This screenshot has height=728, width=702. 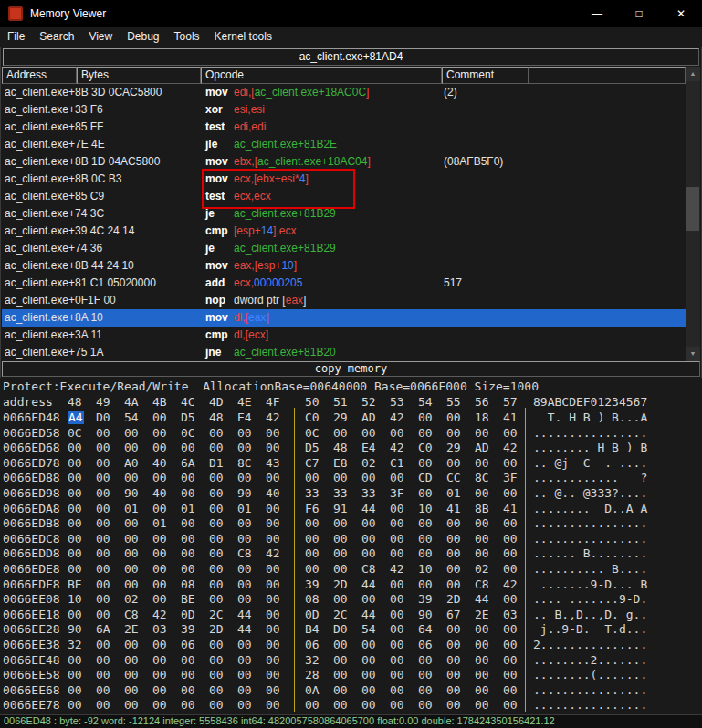 I want to click on hex-byte: D5, so click(x=320, y=449).